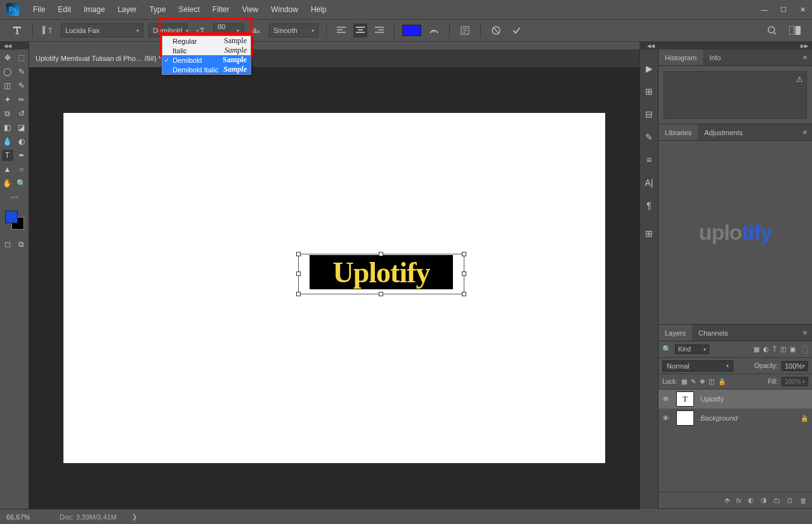  Describe the element at coordinates (379, 30) in the screenshot. I see `align-right-button` at that location.